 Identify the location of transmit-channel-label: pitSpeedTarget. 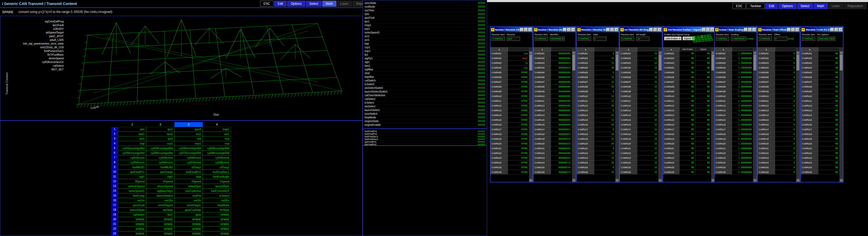
(33, 33).